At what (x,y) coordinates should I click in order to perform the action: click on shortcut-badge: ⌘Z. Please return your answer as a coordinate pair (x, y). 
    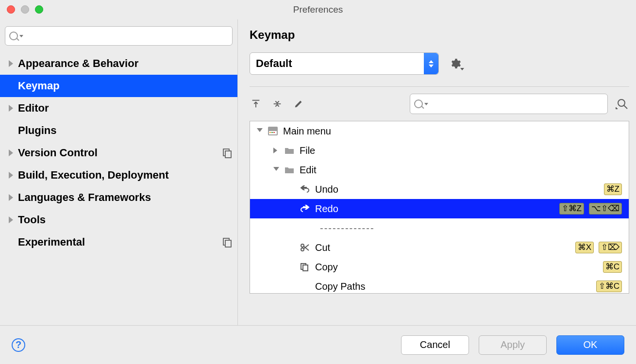
    Looking at the image, I should click on (613, 189).